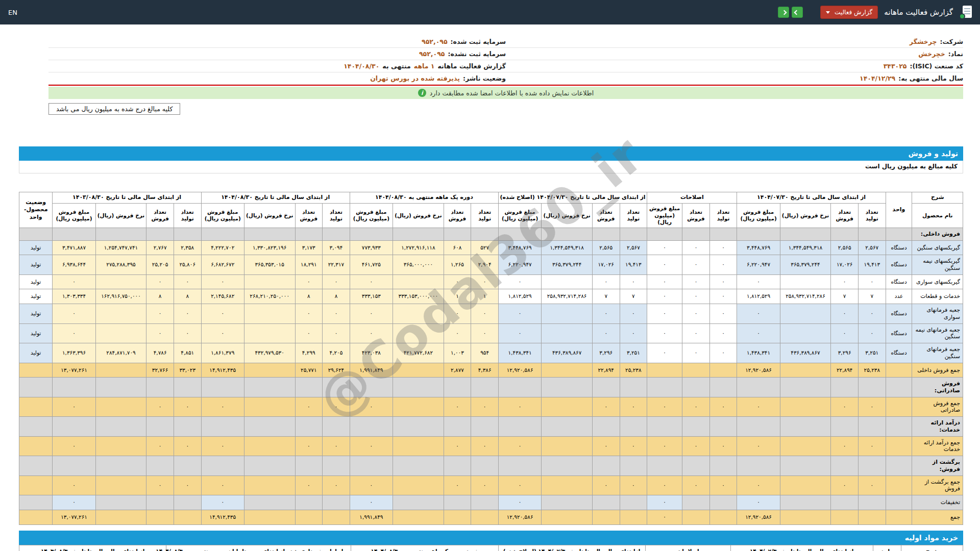 This screenshot has height=551, width=980. I want to click on header-subcol: تعداد تولید, so click(187, 216).